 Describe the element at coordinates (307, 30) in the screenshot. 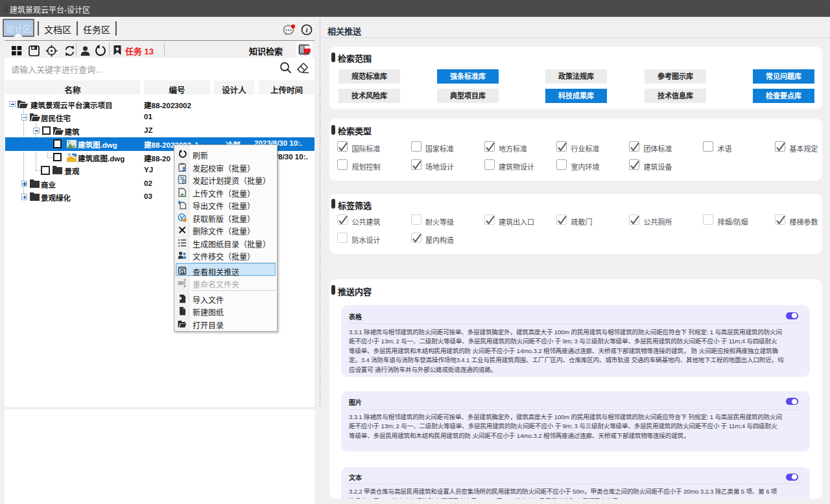

I see `svg-text: i` at that location.